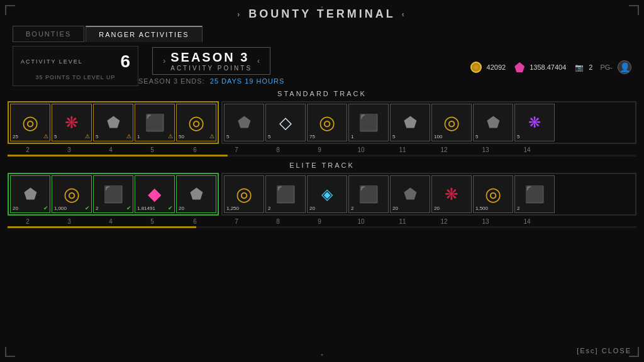  I want to click on elite-num-11: 11, so click(402, 221).